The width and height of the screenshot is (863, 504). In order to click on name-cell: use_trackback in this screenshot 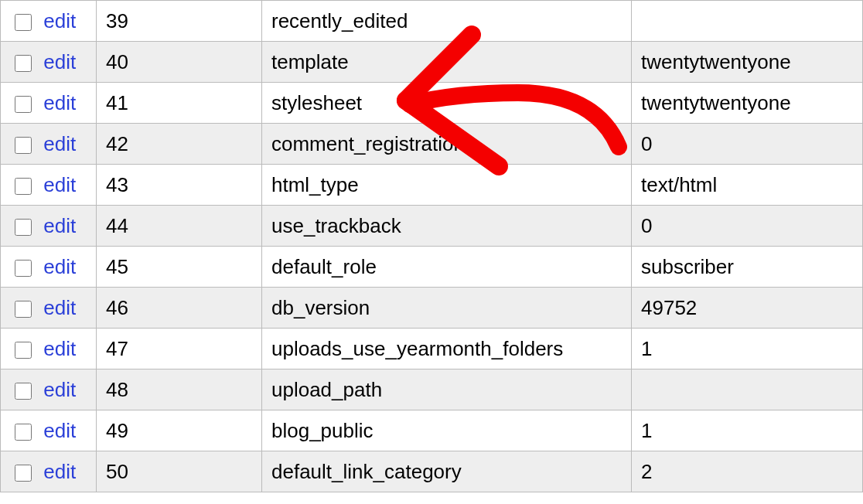, I will do `click(447, 226)`.